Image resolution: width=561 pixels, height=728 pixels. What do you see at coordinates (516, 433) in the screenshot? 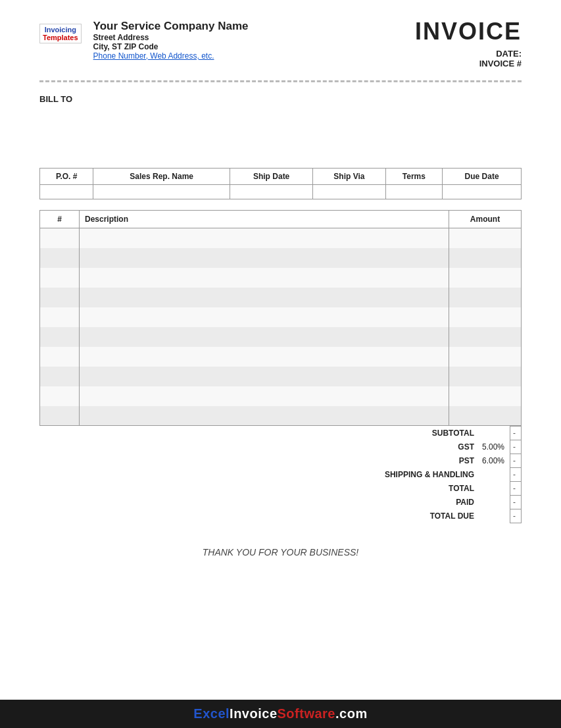
I see `subtotal-value: -` at bounding box center [516, 433].